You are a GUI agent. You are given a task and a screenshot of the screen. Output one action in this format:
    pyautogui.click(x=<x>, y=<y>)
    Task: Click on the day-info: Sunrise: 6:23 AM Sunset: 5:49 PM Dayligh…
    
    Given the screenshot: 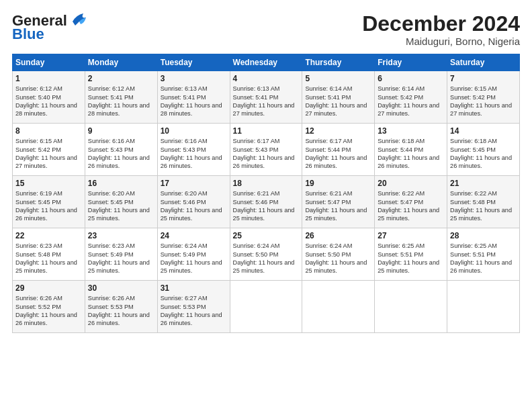 What is the action you would take?
    pyautogui.click(x=121, y=259)
    